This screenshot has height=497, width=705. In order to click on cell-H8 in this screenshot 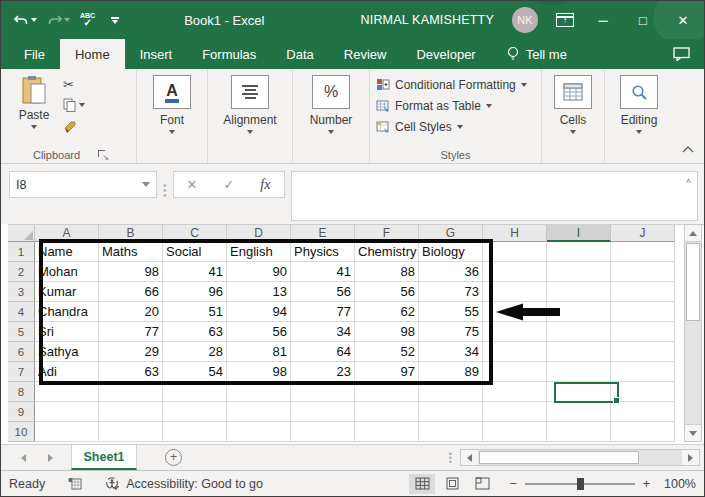, I will do `click(515, 392)`.